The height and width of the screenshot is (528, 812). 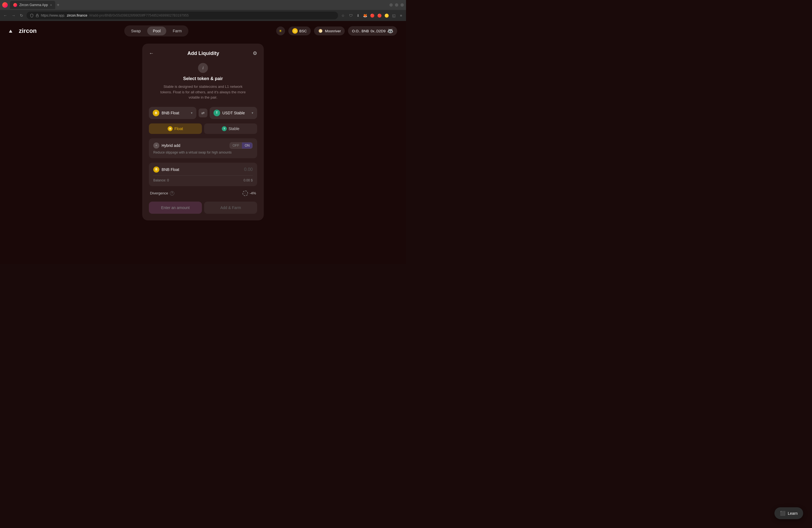 I want to click on divergence-spinner-icon: ◌, so click(x=245, y=193).